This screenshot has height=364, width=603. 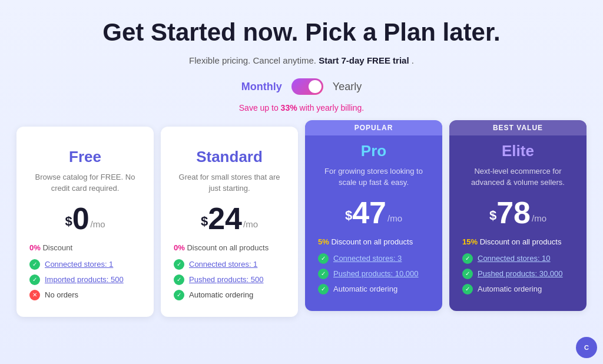 What do you see at coordinates (85, 264) in the screenshot?
I see `free-feature-0: ✓ Connected stores: 1` at bounding box center [85, 264].